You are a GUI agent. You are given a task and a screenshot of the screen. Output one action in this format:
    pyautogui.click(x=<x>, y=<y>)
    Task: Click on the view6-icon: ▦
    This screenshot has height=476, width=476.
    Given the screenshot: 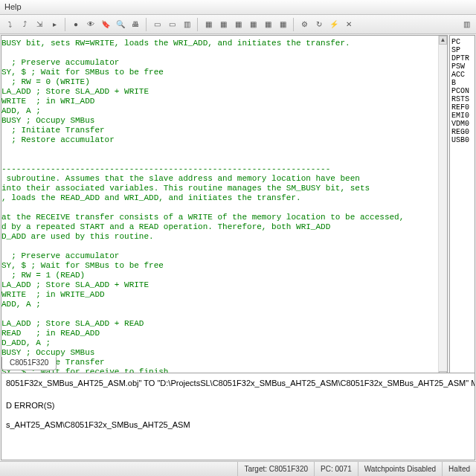 What is the action you would take?
    pyautogui.click(x=283, y=25)
    